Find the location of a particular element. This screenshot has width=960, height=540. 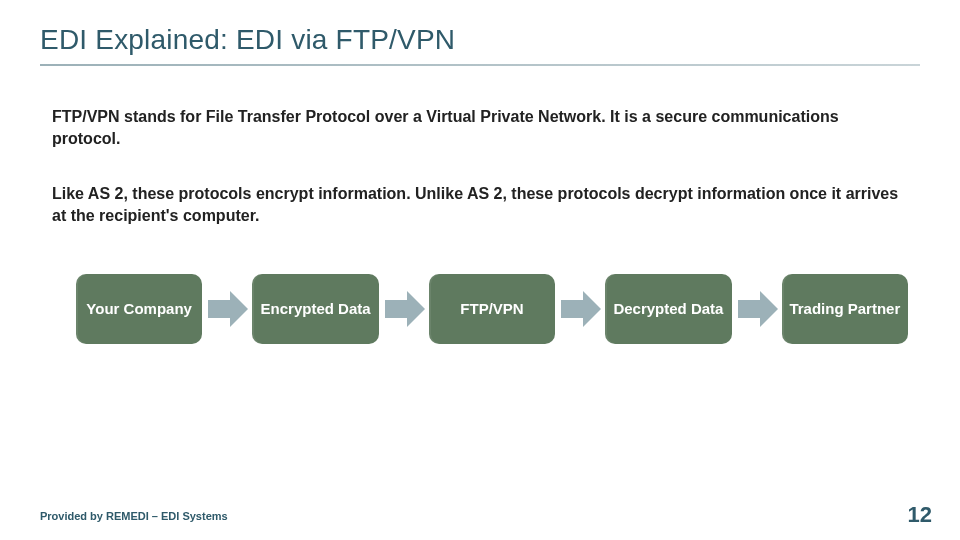

page-number: 12 is located at coordinates (920, 515).